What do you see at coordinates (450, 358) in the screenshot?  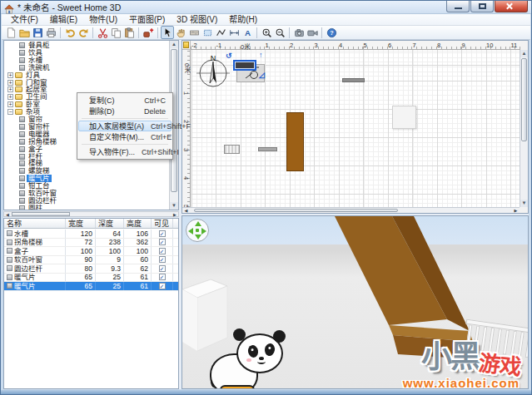 I see `watermark-title-part1: 小黑` at bounding box center [450, 358].